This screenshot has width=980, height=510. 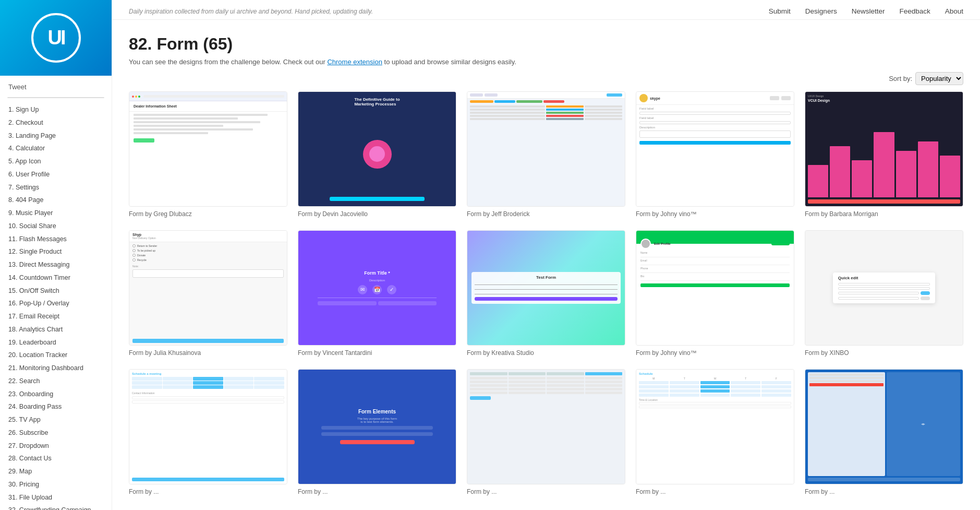 I want to click on design-card: Form by Jeff Broderick, so click(x=546, y=155).